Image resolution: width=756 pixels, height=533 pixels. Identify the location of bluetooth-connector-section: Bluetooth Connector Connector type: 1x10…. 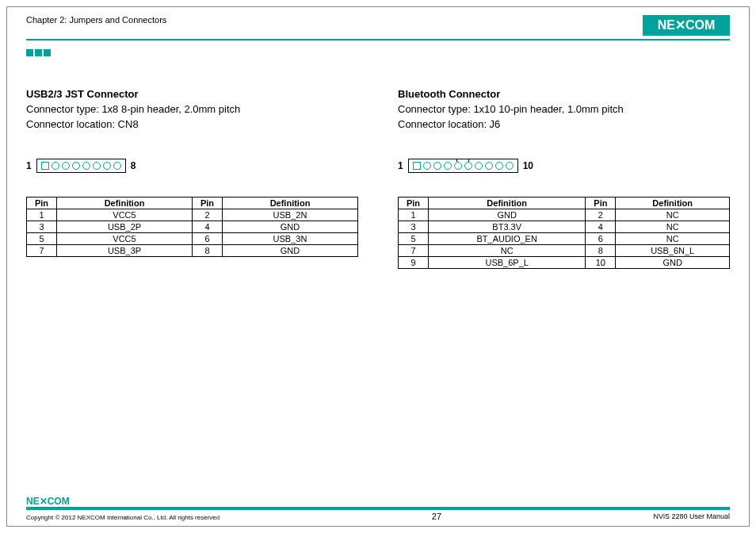
(564, 178).